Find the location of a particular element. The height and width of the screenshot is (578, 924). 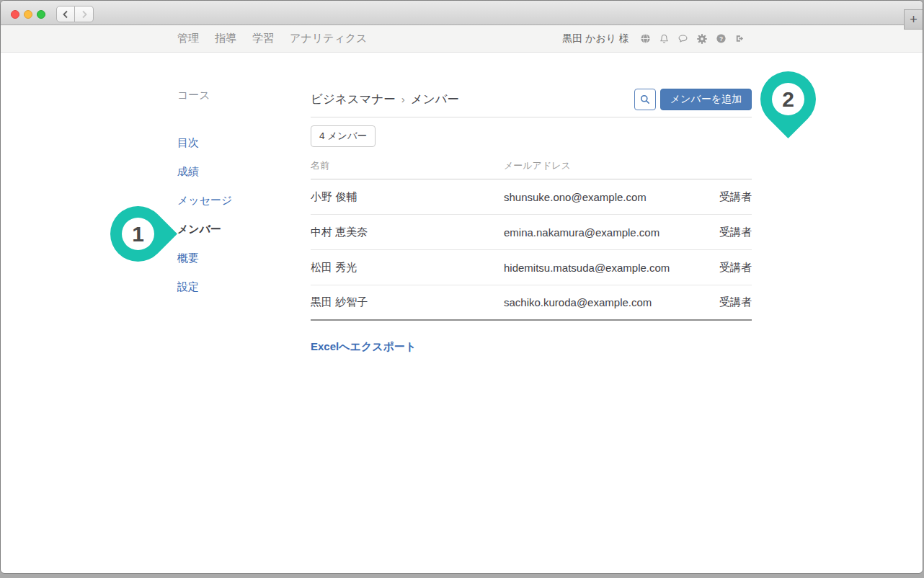

zoom-window-button is located at coordinates (41, 14).